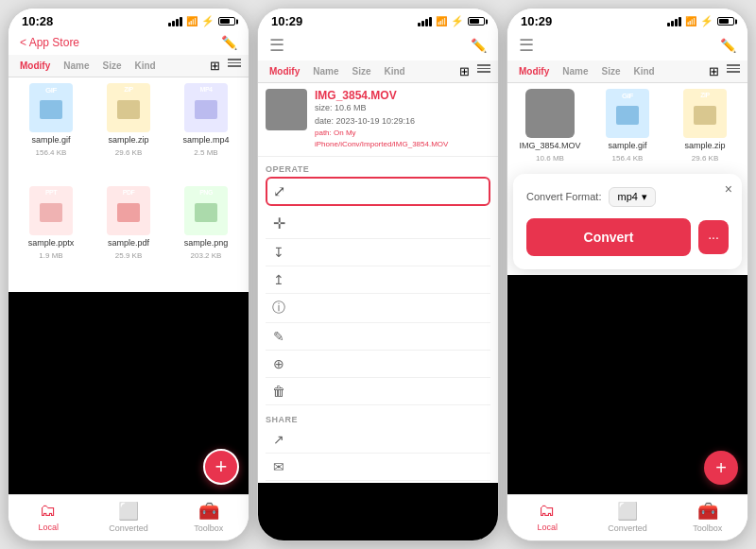 Image resolution: width=756 pixels, height=549 pixels. What do you see at coordinates (548, 517) in the screenshot?
I see `tab-local-3: 🗂 Local` at bounding box center [548, 517].